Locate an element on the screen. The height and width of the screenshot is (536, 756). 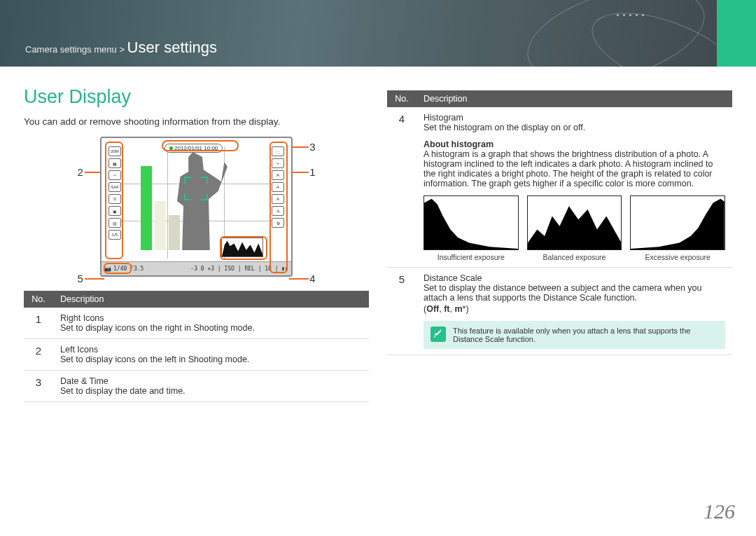
table-row: 5 Distance Scale Set to display the dist… is located at coordinates (560, 311).